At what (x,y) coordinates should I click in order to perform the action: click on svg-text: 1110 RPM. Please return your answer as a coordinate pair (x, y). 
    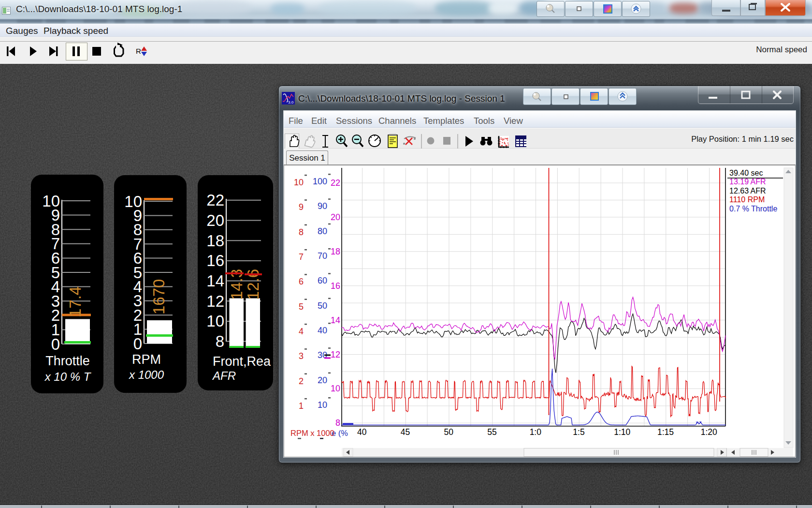
    Looking at the image, I should click on (747, 199).